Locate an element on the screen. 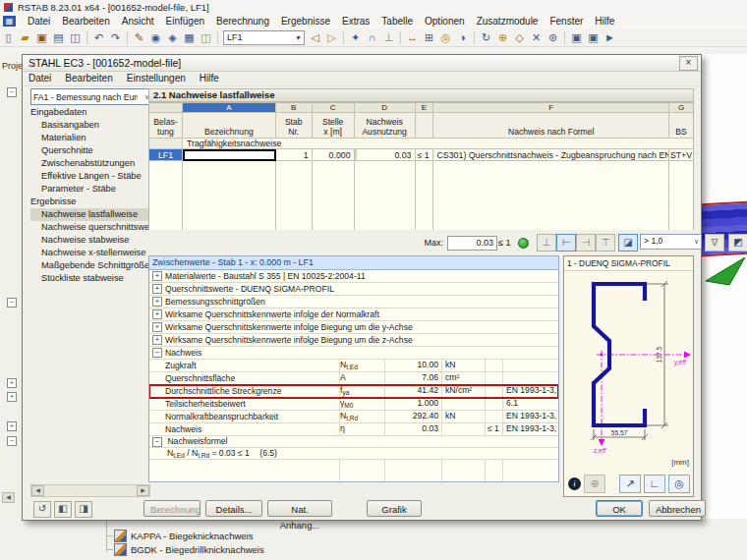  cell-bezeichnung is located at coordinates (230, 155).